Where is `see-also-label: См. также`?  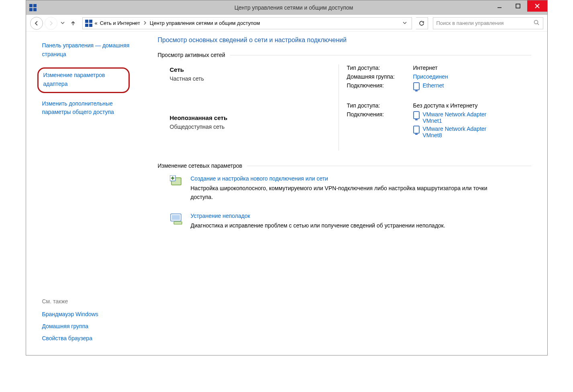 see-also-label: См. также is located at coordinates (92, 301).